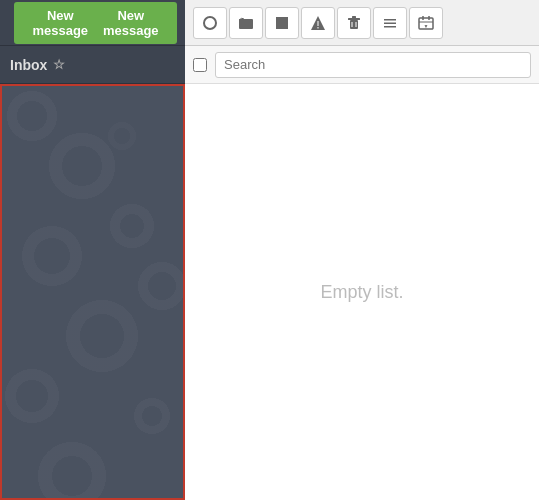 This screenshot has height=500, width=539. What do you see at coordinates (282, 23) in the screenshot?
I see `box-toolbar-btn` at bounding box center [282, 23].